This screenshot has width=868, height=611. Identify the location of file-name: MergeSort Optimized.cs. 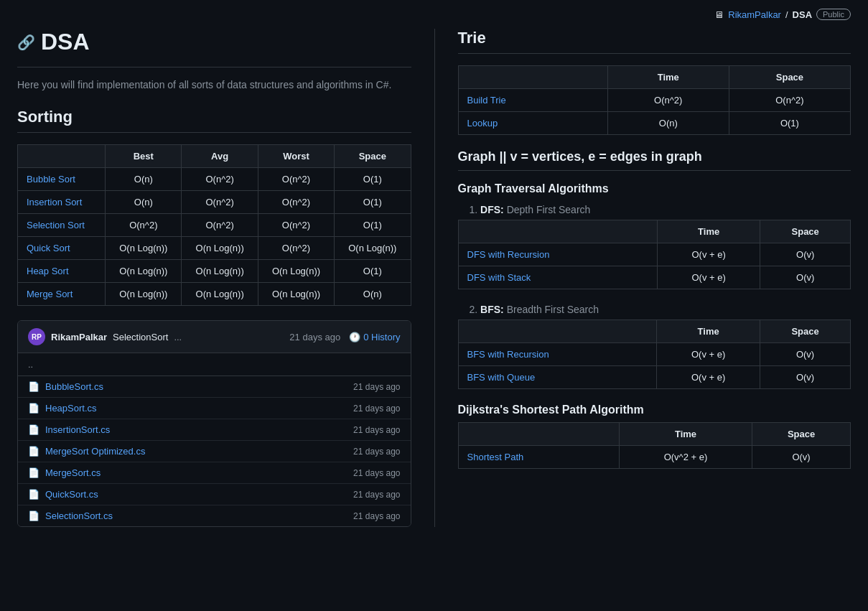
(95, 451).